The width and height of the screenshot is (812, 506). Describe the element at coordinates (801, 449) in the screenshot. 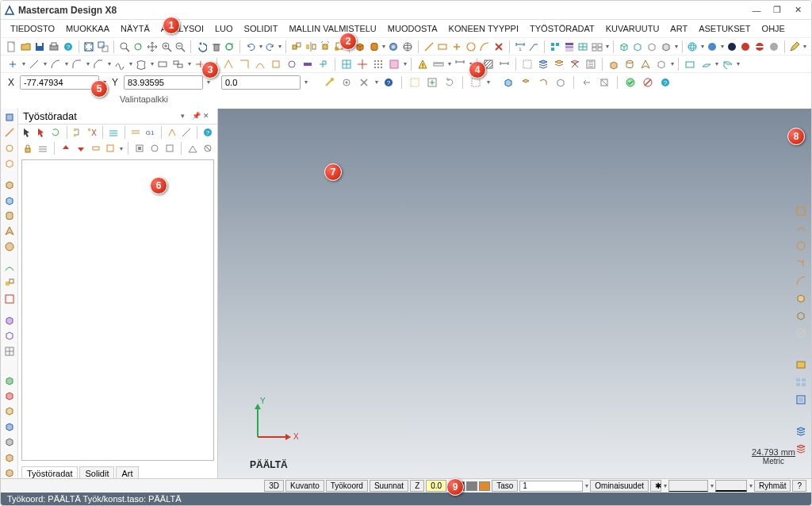

I see `rr-13-icon` at that location.